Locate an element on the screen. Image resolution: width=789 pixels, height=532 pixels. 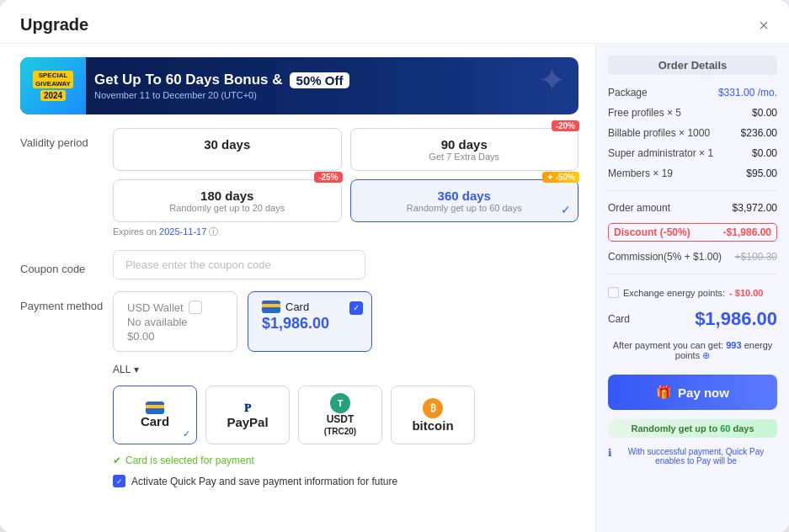
info-icon: ℹ is located at coordinates (610, 453).